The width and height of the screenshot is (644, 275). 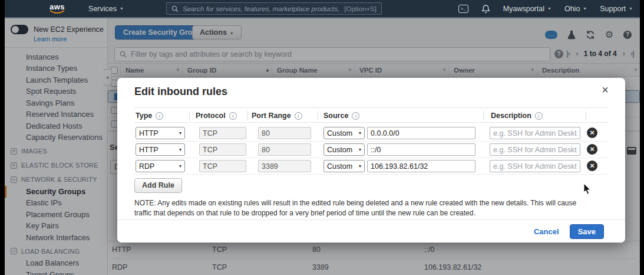 What do you see at coordinates (371, 166) in the screenshot?
I see `rule-editor-row: RDP▾ Custom▾ ×` at bounding box center [371, 166].